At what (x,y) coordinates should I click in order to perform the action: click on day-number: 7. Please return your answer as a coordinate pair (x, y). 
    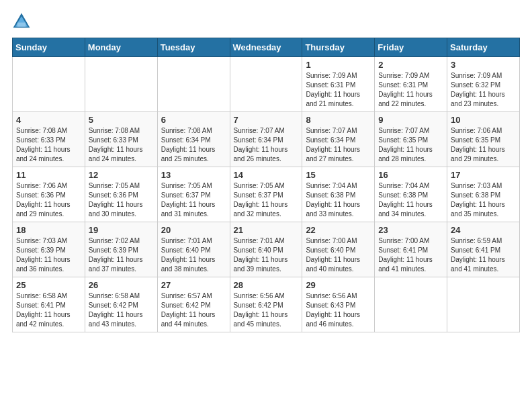
    Looking at the image, I should click on (266, 120).